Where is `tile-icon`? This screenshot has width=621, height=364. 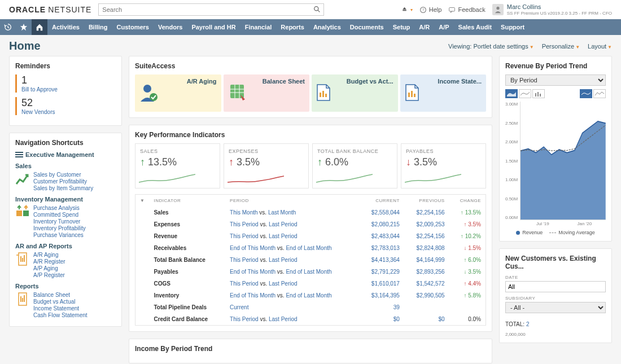
tile-icon is located at coordinates (412, 93).